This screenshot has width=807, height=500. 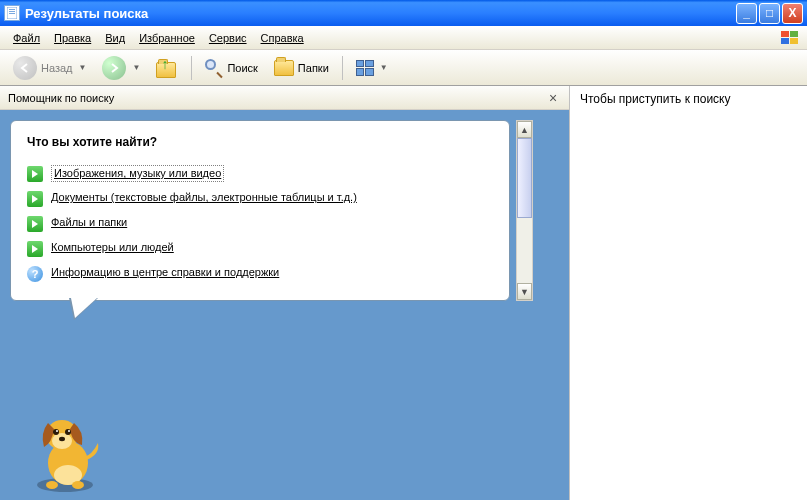 I want to click on menu-favorites: Избранное, so click(x=167, y=38).